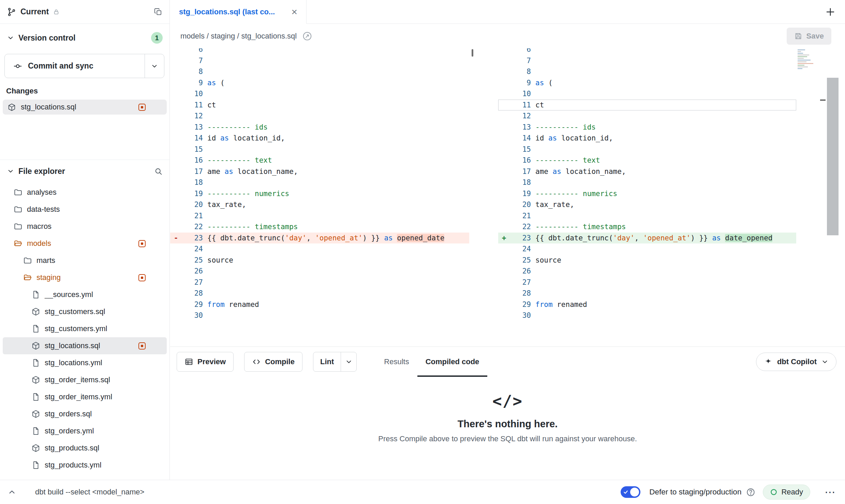 The image size is (845, 504). Describe the element at coordinates (796, 362) in the screenshot. I see `dbt-copilot-button: dbt Copilot` at that location.